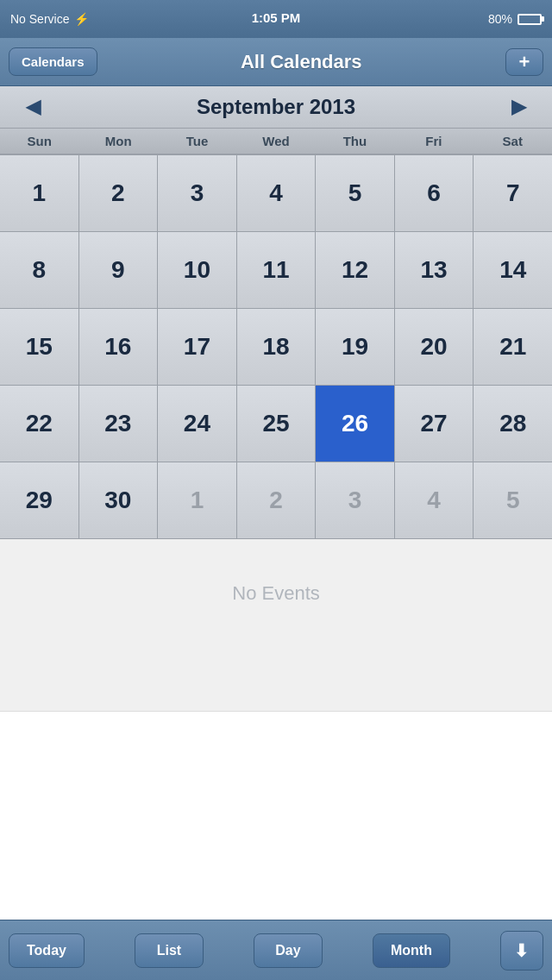 The width and height of the screenshot is (552, 980). I want to click on day-button: Day, so click(288, 951).